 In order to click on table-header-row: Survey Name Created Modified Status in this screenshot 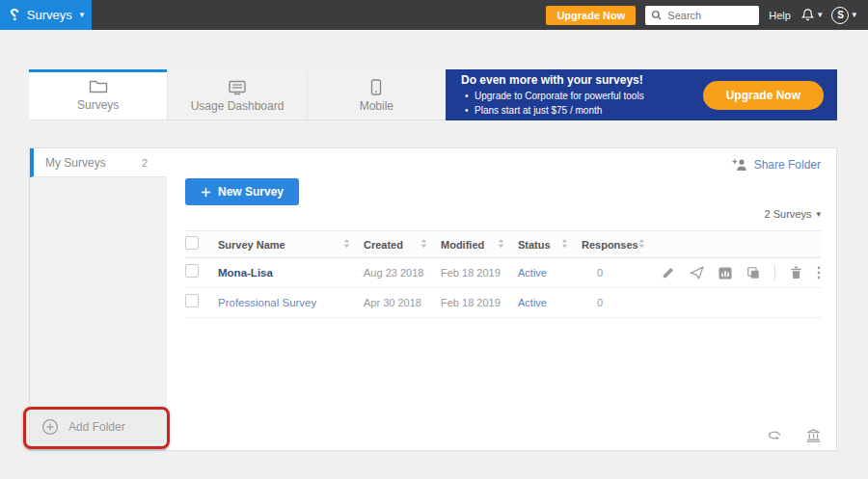, I will do `click(503, 245)`.